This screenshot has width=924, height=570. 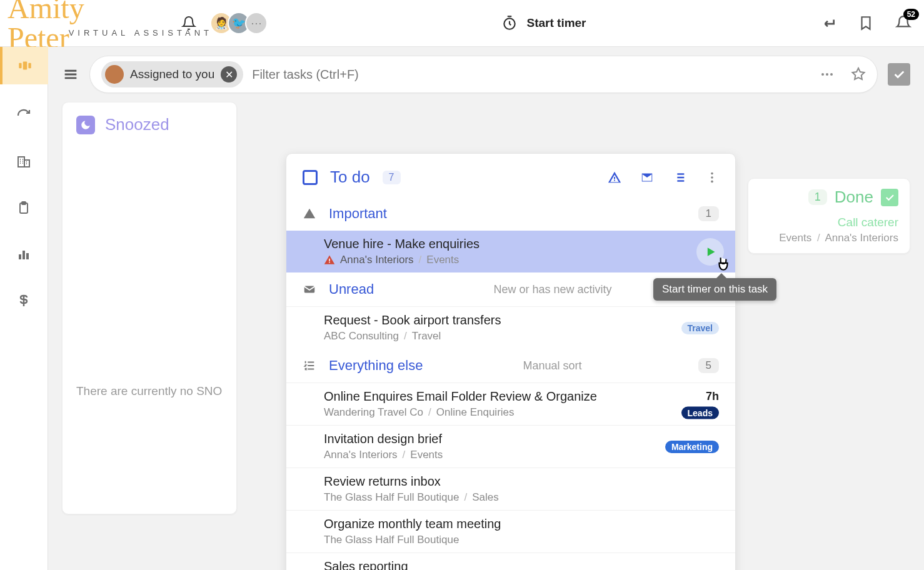 What do you see at coordinates (829, 198) in the screenshot?
I see `done-header: 1 Done` at bounding box center [829, 198].